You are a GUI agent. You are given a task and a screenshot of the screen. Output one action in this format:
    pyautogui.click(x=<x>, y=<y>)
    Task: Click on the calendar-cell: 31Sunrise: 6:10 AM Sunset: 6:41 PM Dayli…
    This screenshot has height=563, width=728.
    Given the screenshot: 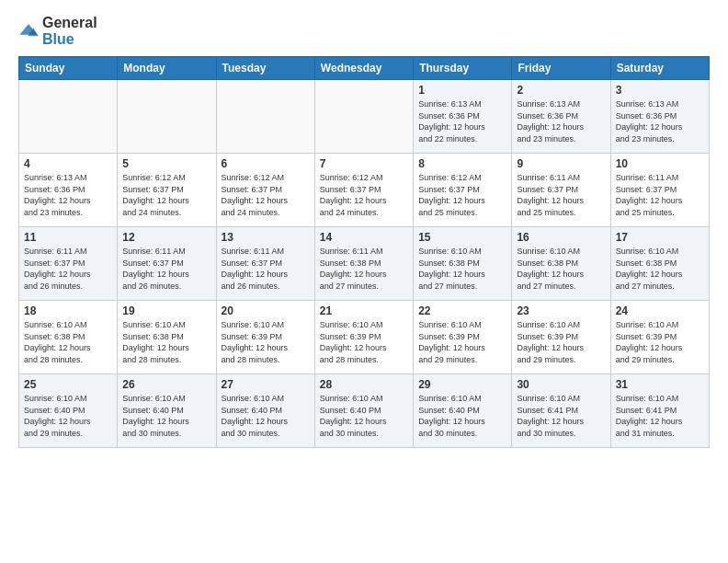 What is the action you would take?
    pyautogui.click(x=660, y=411)
    